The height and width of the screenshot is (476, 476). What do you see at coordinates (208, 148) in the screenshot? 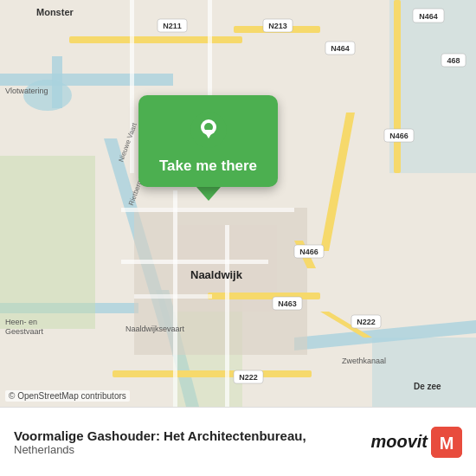
I see `popup-container: Take me there` at bounding box center [208, 148].